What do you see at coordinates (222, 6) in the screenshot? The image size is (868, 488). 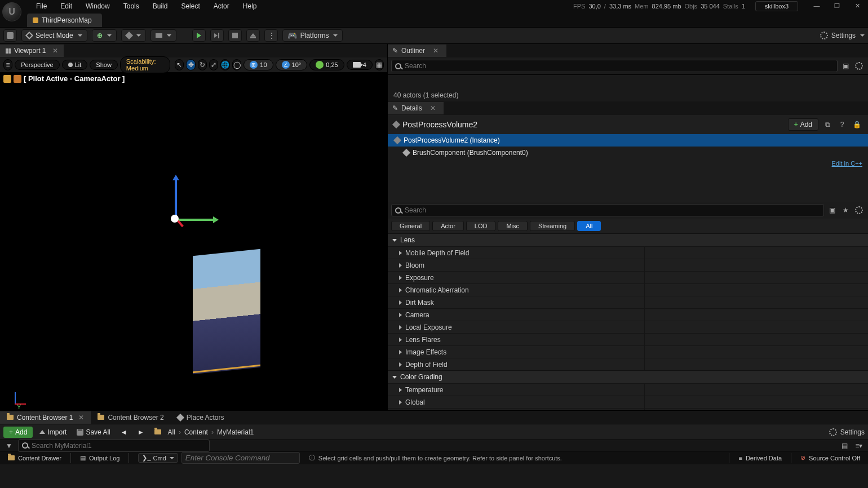 I see `menu-actor: Actor` at bounding box center [222, 6].